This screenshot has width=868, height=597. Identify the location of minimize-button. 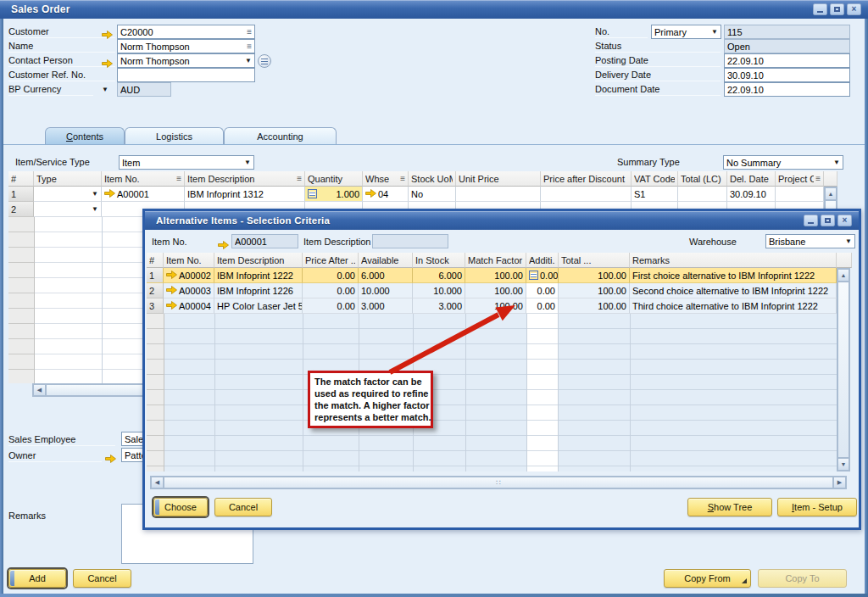
(821, 9).